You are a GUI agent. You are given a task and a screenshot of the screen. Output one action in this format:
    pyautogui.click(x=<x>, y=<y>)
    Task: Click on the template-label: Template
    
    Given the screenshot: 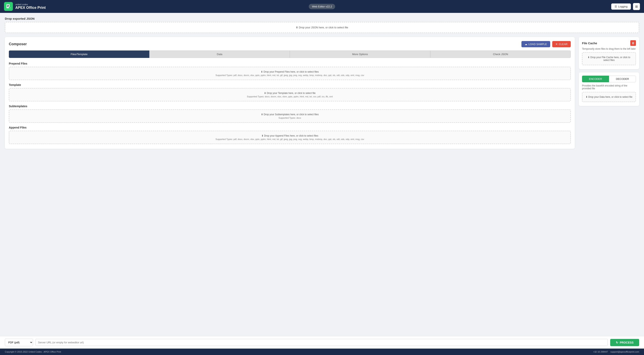 What is the action you would take?
    pyautogui.click(x=290, y=85)
    